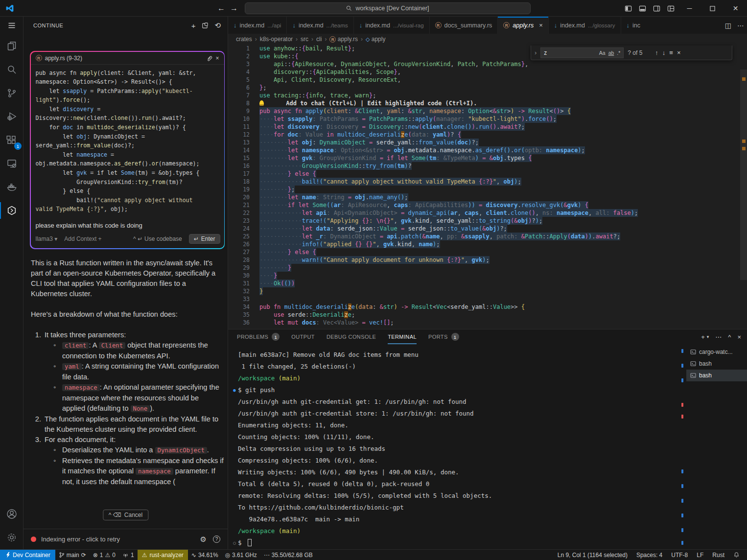 The width and height of the screenshot is (747, 560). Describe the element at coordinates (536, 53) in the screenshot. I see `find-expand-icon: ›` at that location.